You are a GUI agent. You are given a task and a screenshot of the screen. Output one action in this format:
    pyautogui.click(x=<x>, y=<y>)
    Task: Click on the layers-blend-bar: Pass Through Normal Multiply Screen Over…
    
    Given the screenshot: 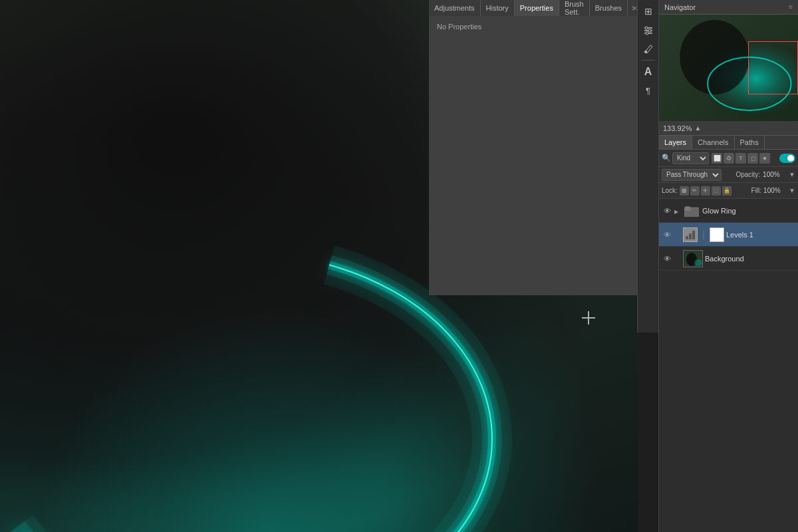 What is the action you would take?
    pyautogui.click(x=729, y=175)
    